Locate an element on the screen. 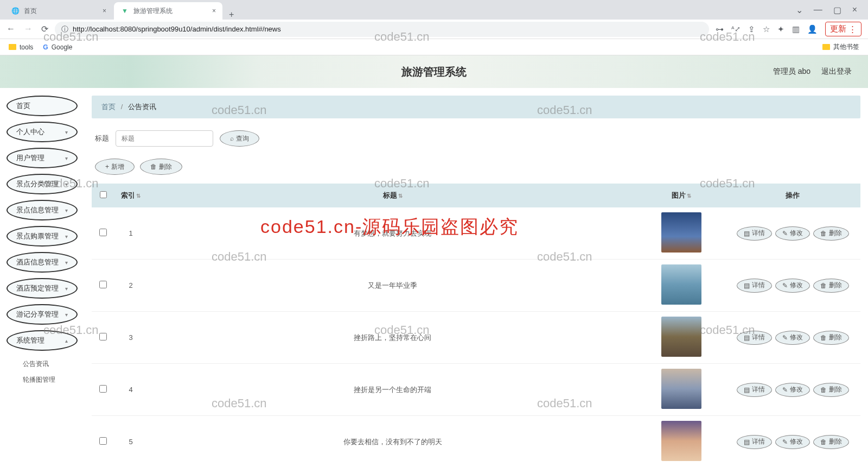 The width and height of the screenshot is (868, 467). sidebar-submenu: 公告资讯 轮播图管理 is located at coordinates (42, 372).